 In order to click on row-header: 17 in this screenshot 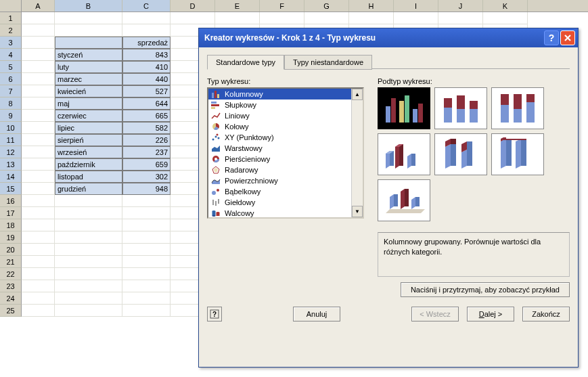, I will do `click(11, 213)`.